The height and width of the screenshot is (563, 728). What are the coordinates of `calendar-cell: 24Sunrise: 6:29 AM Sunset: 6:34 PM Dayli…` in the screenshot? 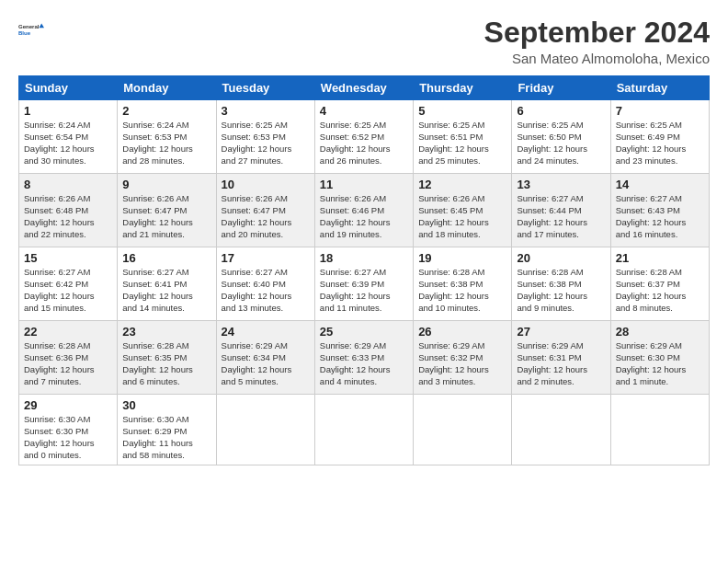 It's located at (265, 358).